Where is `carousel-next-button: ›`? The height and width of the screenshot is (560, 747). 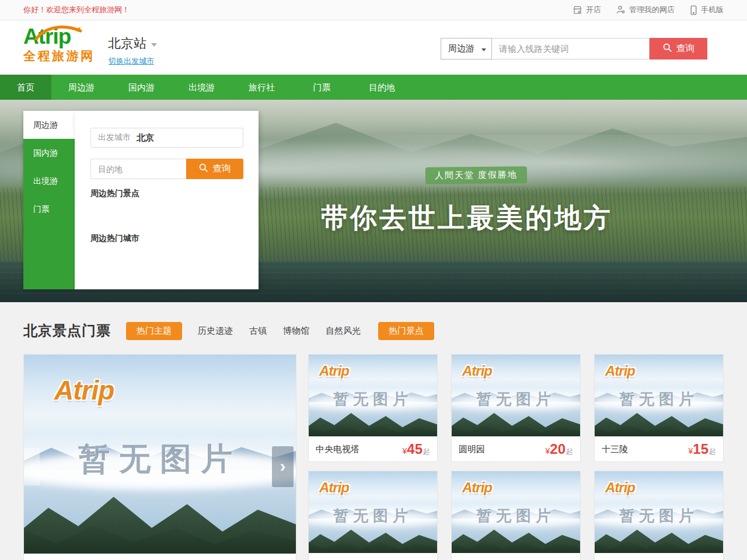
carousel-next-button: › is located at coordinates (282, 467).